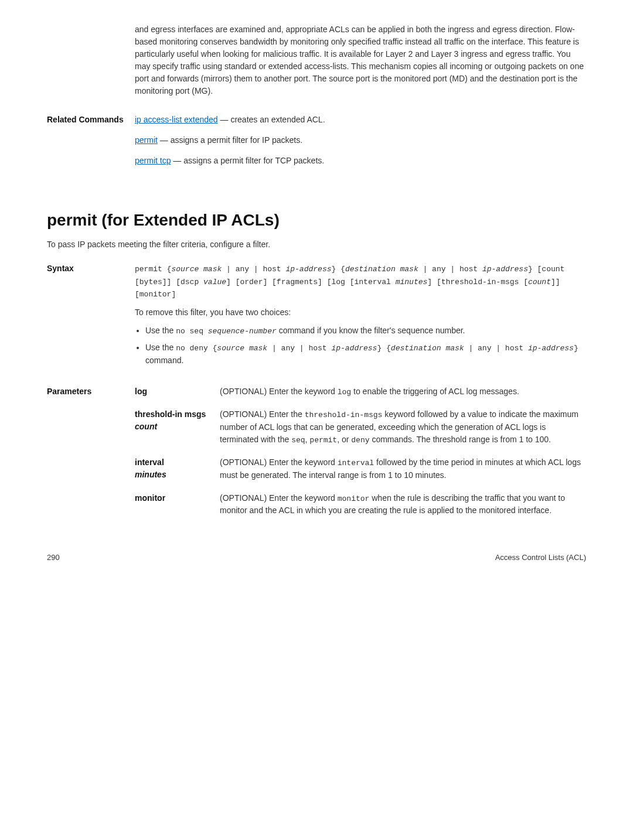  What do you see at coordinates (316, 392) in the screenshot?
I see `param-row-log: Parameters log (OPTIONAL) Enter the keyw…` at bounding box center [316, 392].